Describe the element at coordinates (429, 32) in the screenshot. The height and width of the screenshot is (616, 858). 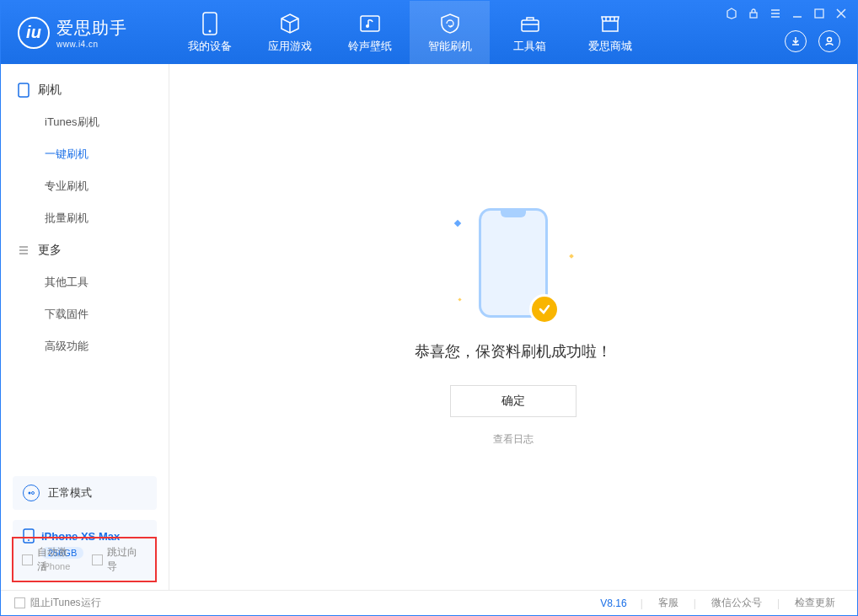
I see `header: iu 爱思助手 www.i4.cn 我的设备 应用游戏 铃声壁纸 智能刷机 工具…` at that location.